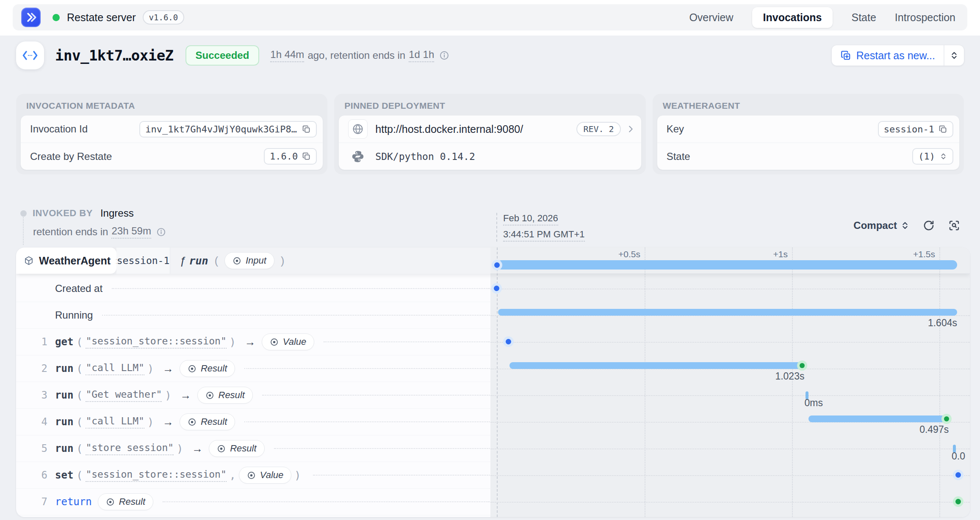 The image size is (980, 520). Describe the element at coordinates (367, 369) in the screenshot. I see `leader-line` at that location.